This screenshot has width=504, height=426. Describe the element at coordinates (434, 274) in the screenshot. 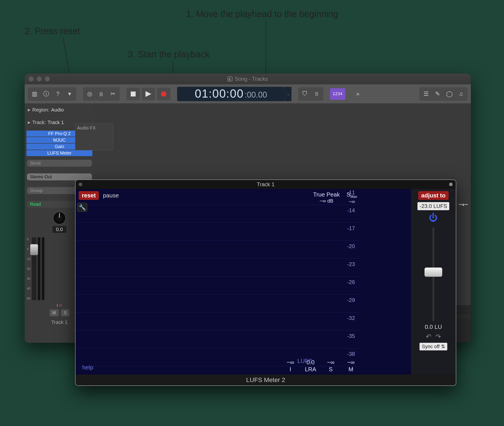

I see `gain-fader` at that location.